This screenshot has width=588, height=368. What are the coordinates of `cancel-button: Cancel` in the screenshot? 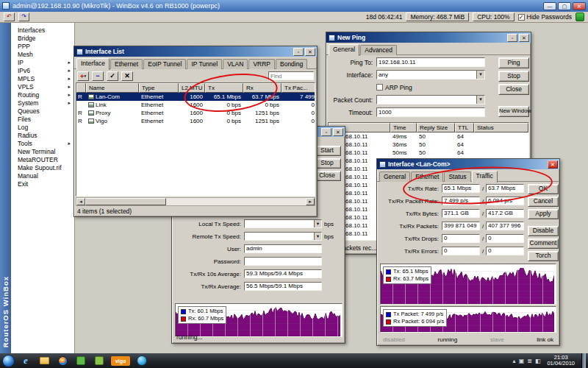 It's located at (543, 202).